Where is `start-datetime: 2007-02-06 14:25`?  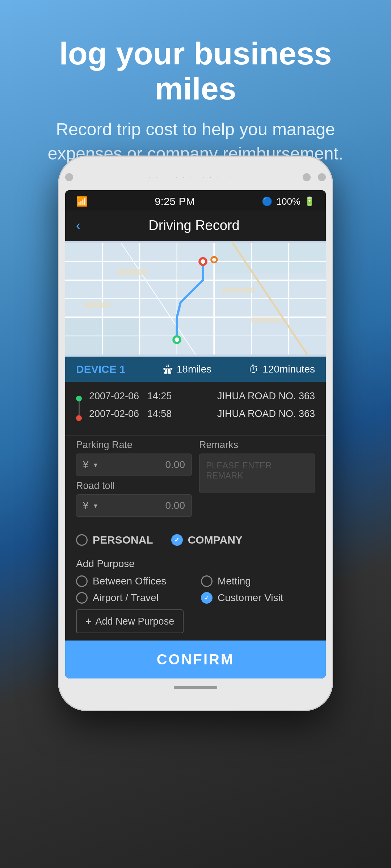 start-datetime: 2007-02-06 14:25 is located at coordinates (130, 396).